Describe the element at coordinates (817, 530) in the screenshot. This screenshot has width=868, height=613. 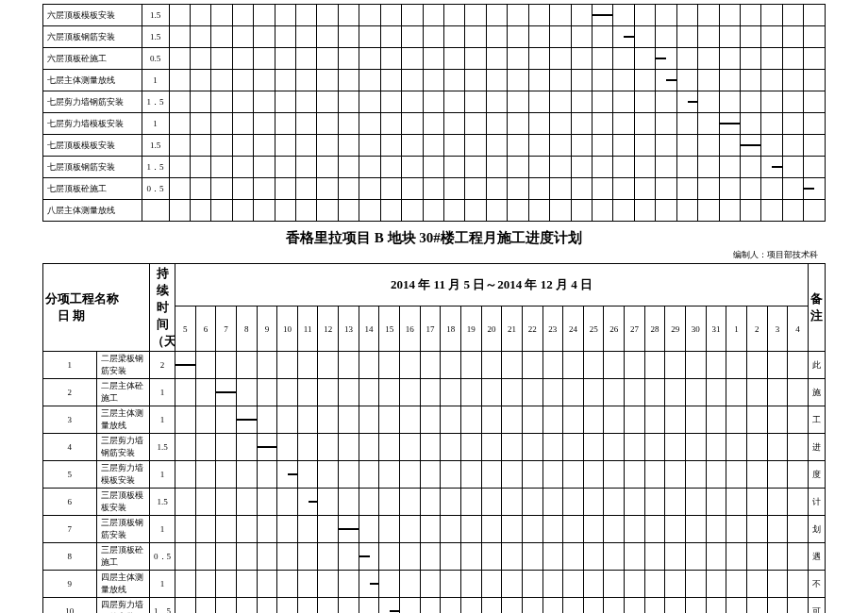
I see `notes-cell: 划` at that location.